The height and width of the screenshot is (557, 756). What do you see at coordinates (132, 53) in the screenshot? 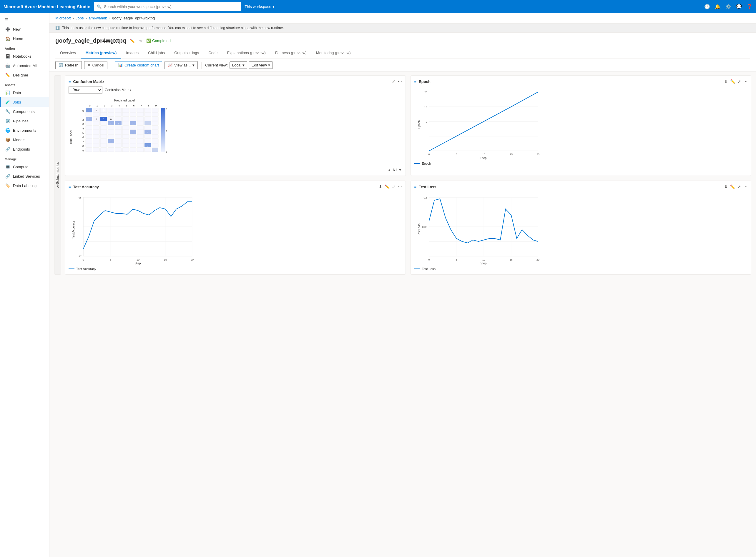
I see `tab-images: Images` at bounding box center [132, 53].